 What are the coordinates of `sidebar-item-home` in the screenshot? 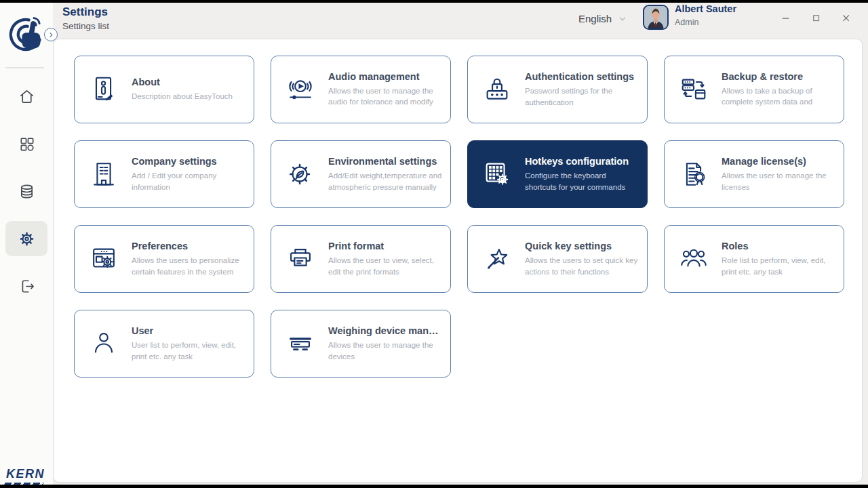 It's located at (26, 96).